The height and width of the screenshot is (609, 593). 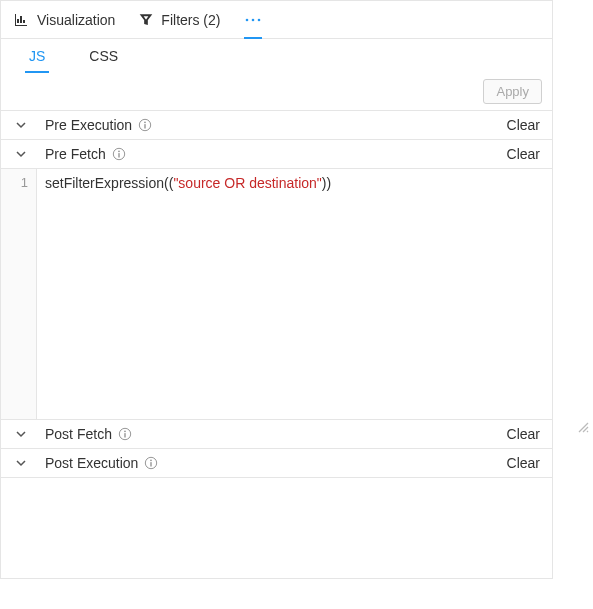 What do you see at coordinates (247, 183) in the screenshot?
I see `code-string-literal: "source OR destination"` at bounding box center [247, 183].